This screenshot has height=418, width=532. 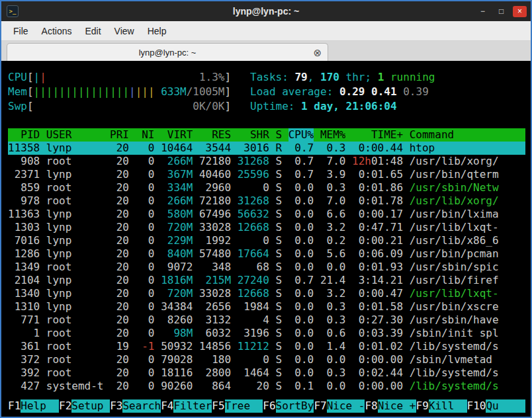 What do you see at coordinates (267, 307) in the screenshot?
I see `process-row-1310: 1310lynp2003438426561984S0.00.30:01.58/u…` at bounding box center [267, 307].